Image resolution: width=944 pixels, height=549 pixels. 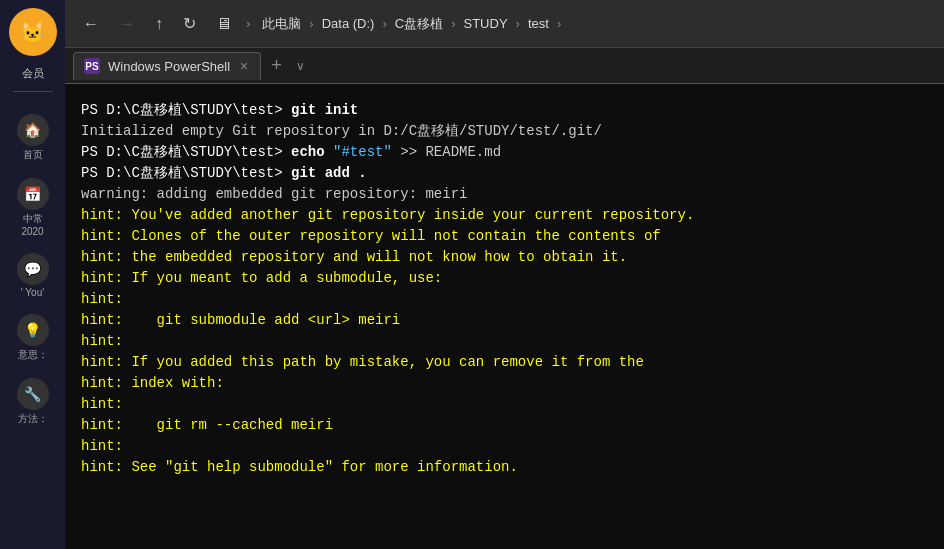 What do you see at coordinates (504, 300) in the screenshot?
I see `term-line-10: hint:` at bounding box center [504, 300].